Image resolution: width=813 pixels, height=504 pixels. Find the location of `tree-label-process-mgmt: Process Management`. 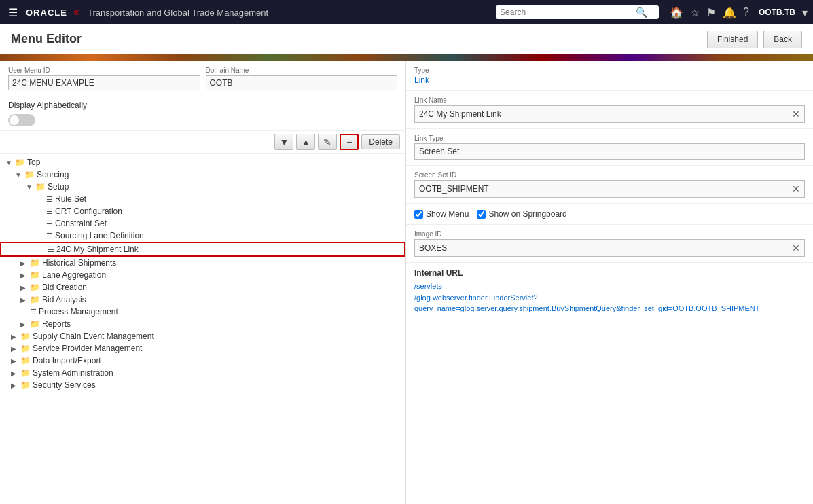

tree-label-process-mgmt: Process Management is located at coordinates (79, 312).